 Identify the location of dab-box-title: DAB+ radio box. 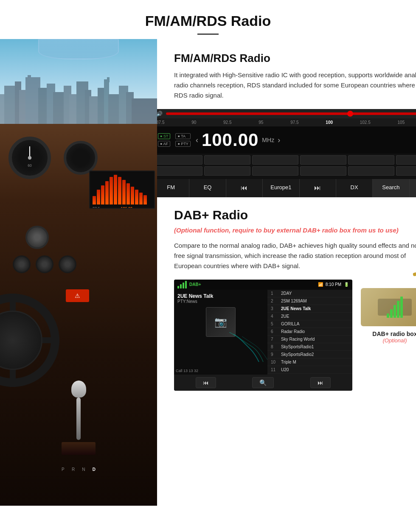
(394, 334).